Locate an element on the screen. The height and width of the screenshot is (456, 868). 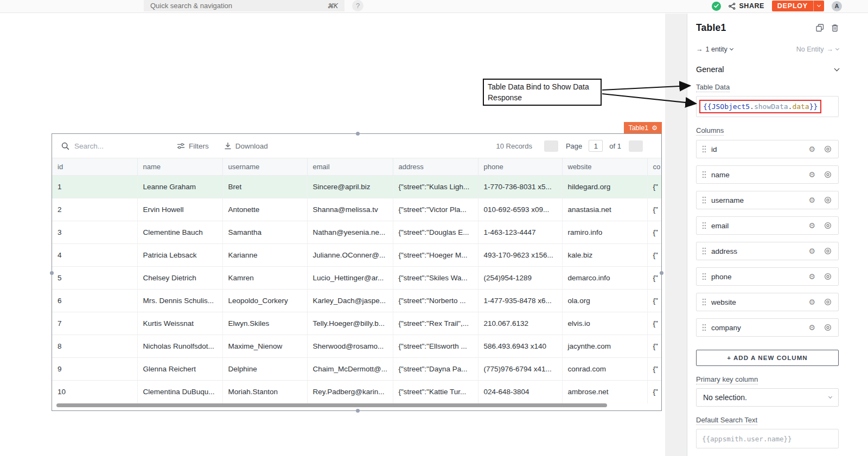
table-search-input: Search... is located at coordinates (114, 146).